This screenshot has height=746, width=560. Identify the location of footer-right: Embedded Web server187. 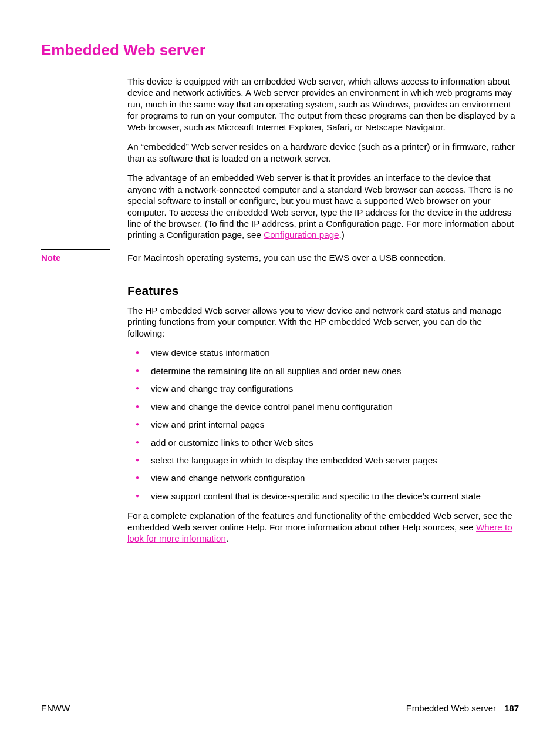
(463, 708).